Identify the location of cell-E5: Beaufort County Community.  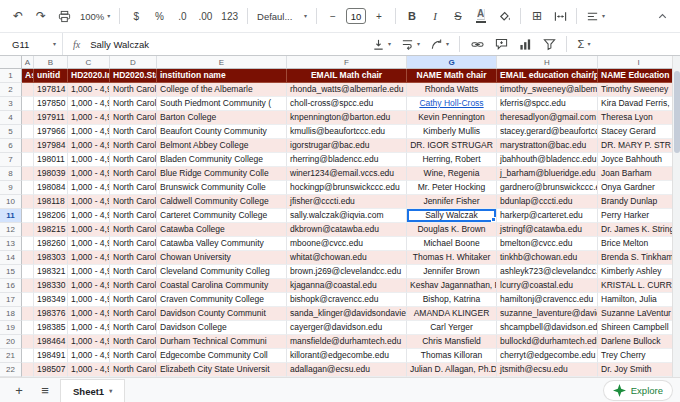
(222, 132).